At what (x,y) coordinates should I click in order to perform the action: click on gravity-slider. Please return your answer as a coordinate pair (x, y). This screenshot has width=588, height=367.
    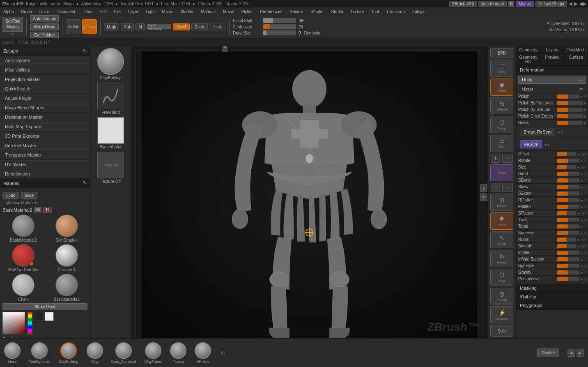
    Looking at the image, I should click on (568, 272).